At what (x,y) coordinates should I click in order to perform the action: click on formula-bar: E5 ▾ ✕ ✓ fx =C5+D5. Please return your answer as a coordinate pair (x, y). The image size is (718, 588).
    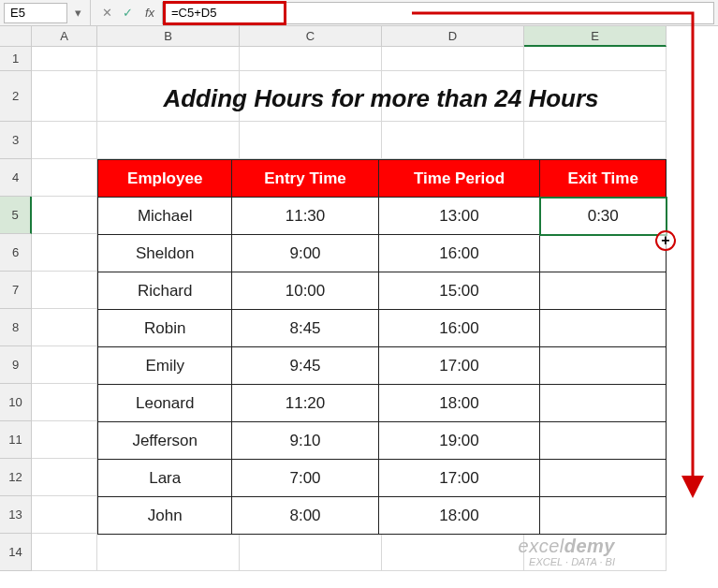
    Looking at the image, I should click on (359, 13).